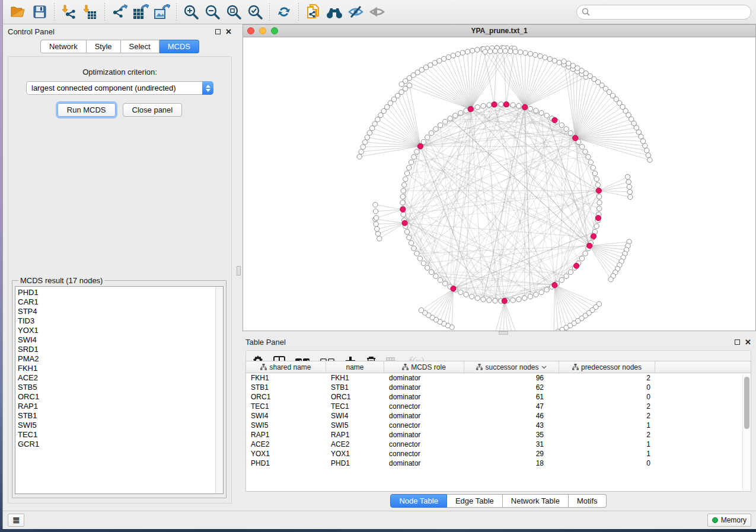  I want to click on table-row: ACE2ACE2connector311, so click(498, 444).